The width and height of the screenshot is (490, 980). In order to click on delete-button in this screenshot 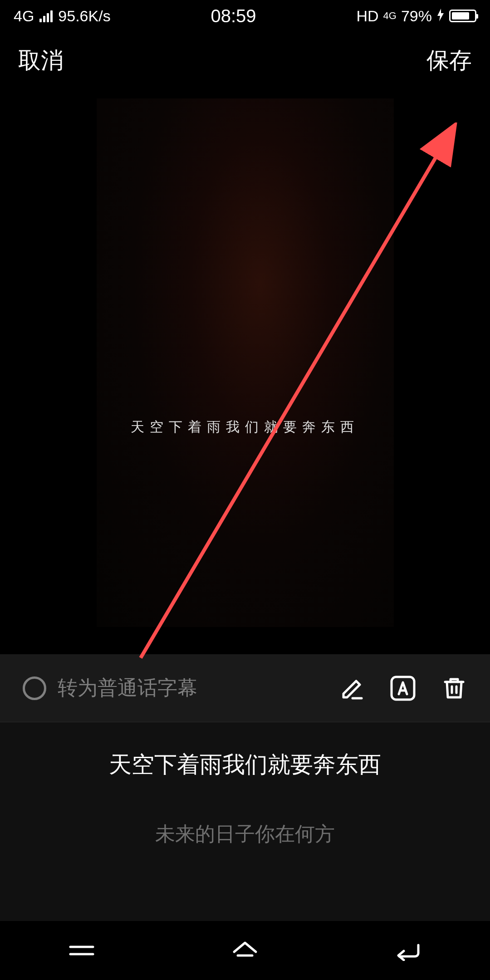, I will do `click(454, 688)`.